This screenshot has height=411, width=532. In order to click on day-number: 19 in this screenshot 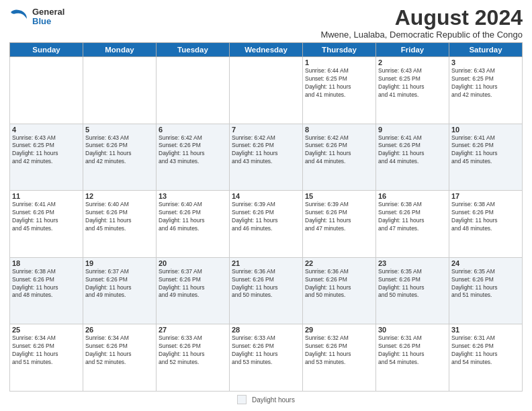, I will do `click(120, 263)`.